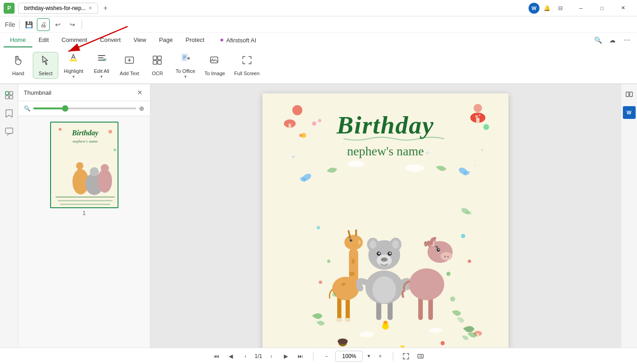 This screenshot has width=637, height=364. I want to click on next-page-button: ▶, so click(286, 356).